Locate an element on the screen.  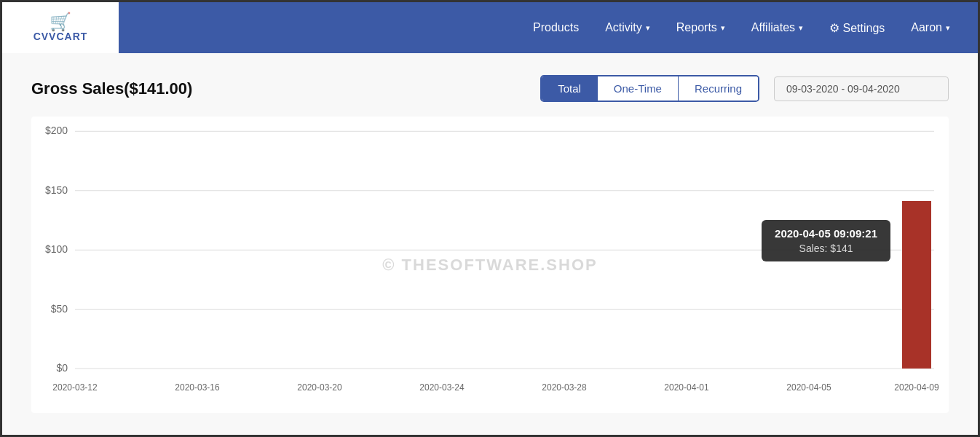
nav-affiliates: Affiliates ▾ is located at coordinates (778, 28).